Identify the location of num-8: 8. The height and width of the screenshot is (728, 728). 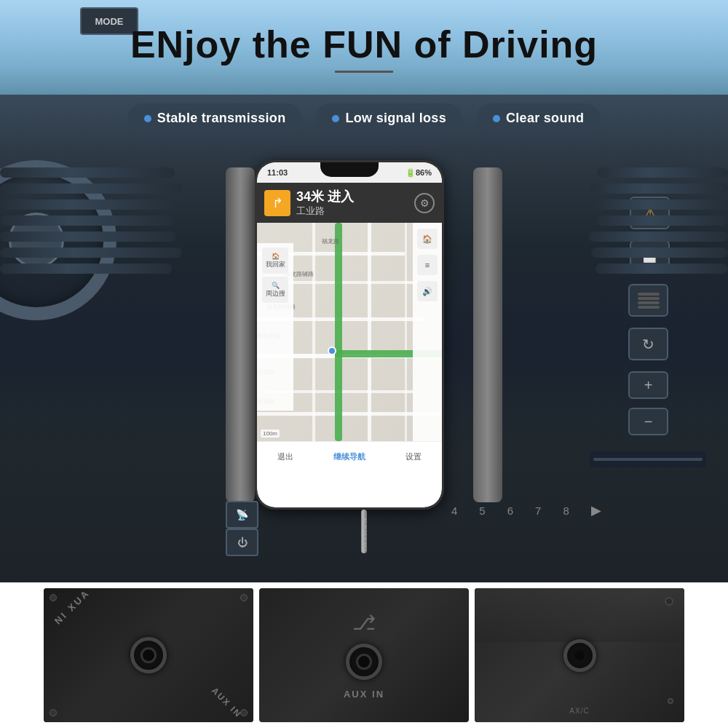
(566, 511).